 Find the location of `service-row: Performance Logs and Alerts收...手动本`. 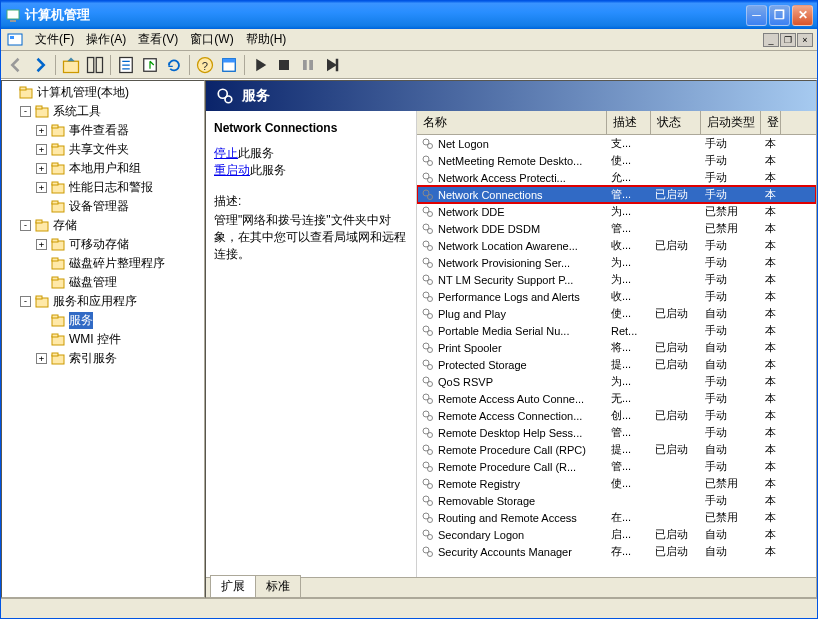

service-row: Performance Logs and Alerts收...手动本 is located at coordinates (616, 296).